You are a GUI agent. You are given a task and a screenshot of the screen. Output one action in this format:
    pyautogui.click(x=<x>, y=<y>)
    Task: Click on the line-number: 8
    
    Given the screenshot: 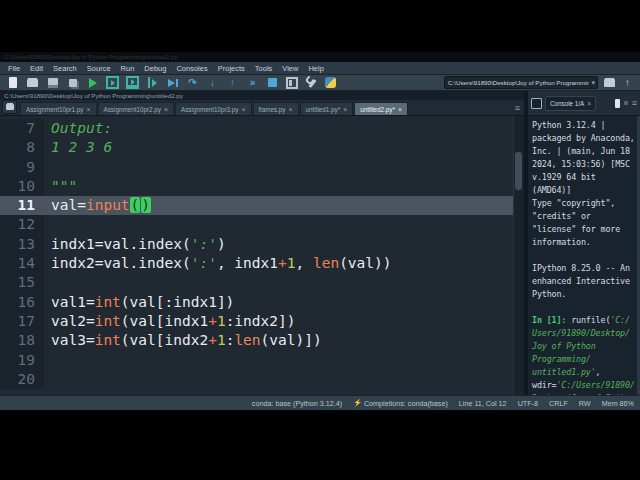 What is the action you would take?
    pyautogui.click(x=22, y=148)
    